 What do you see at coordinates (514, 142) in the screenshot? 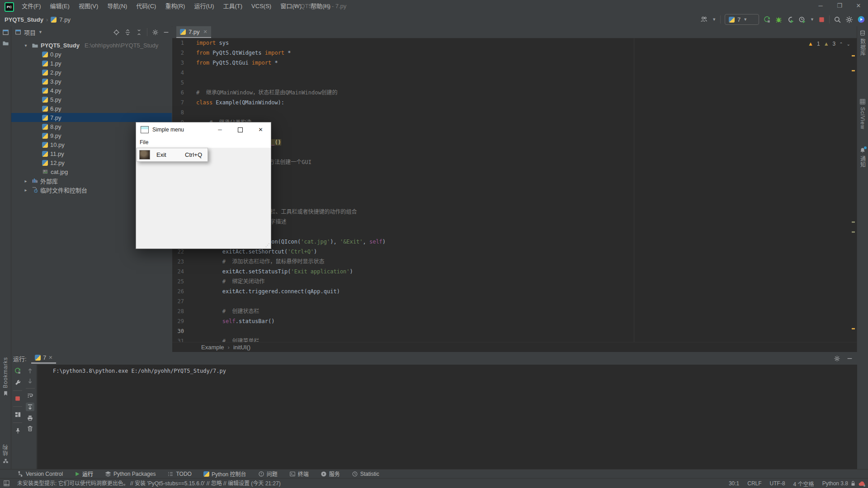
I see `code-line-11: 11 super().__init__()` at bounding box center [514, 142].